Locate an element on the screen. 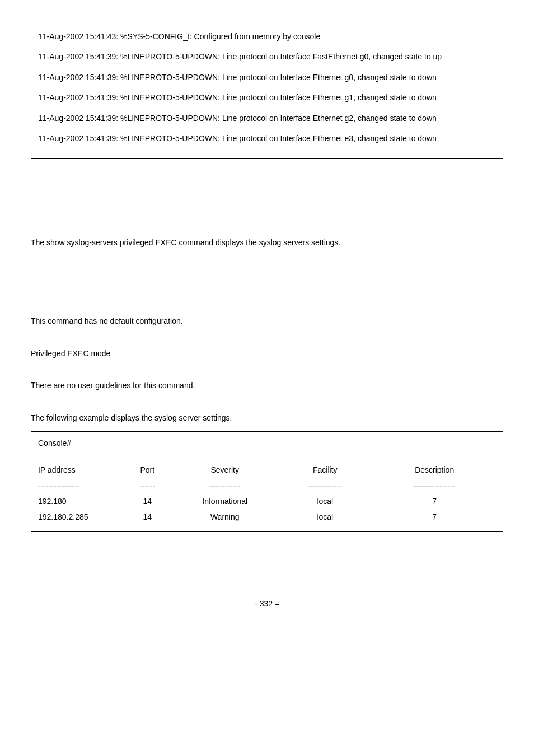  cell-ip: 192.180 is located at coordinates (79, 501).